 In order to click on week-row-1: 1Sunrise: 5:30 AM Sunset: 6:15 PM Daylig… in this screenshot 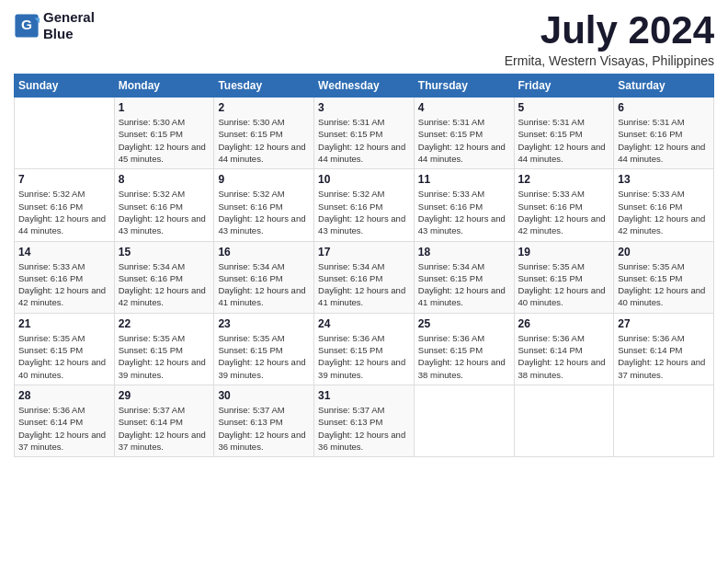, I will do `click(364, 133)`.